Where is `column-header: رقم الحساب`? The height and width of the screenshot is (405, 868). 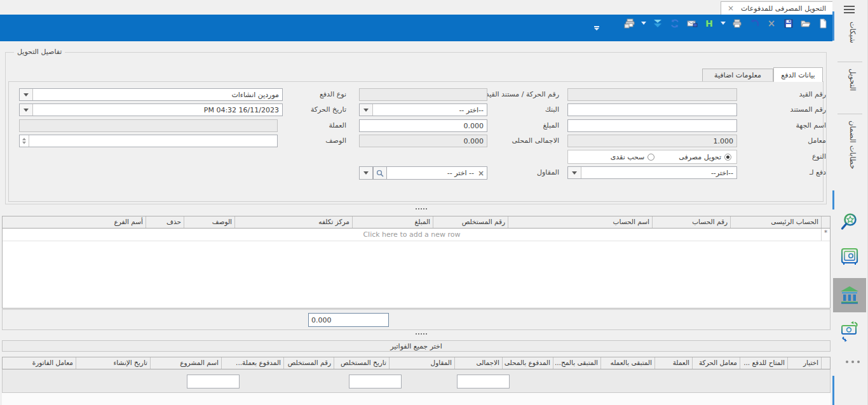
column-header: رقم الحساب is located at coordinates (691, 222).